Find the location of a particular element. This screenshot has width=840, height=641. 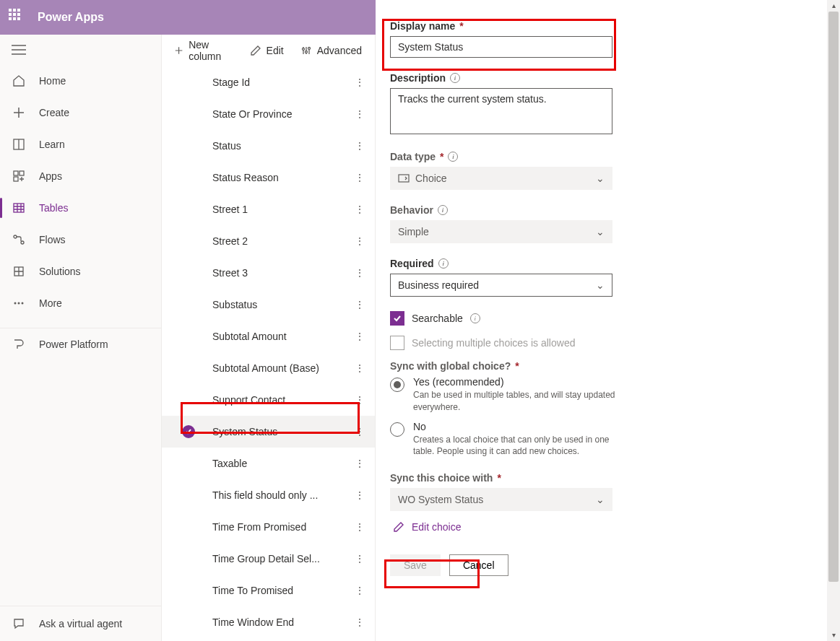

column-row: Status⋮ is located at coordinates (269, 146).